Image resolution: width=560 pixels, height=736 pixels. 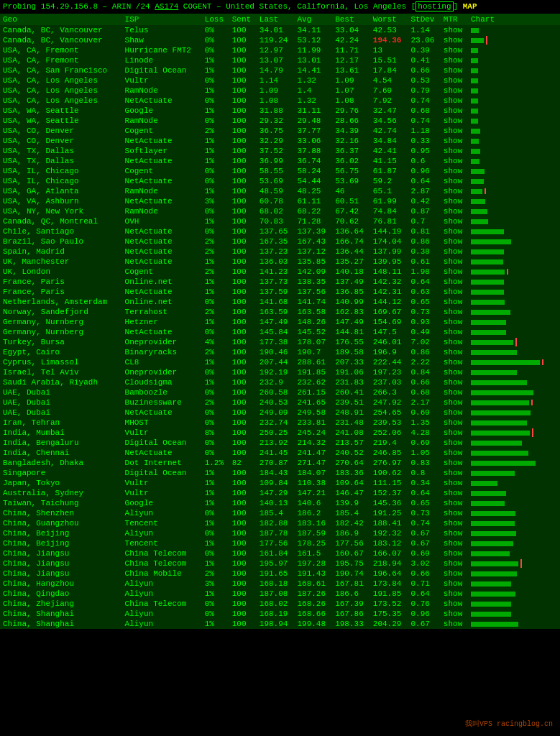 I want to click on cell-worst: 218.94, so click(x=390, y=564).